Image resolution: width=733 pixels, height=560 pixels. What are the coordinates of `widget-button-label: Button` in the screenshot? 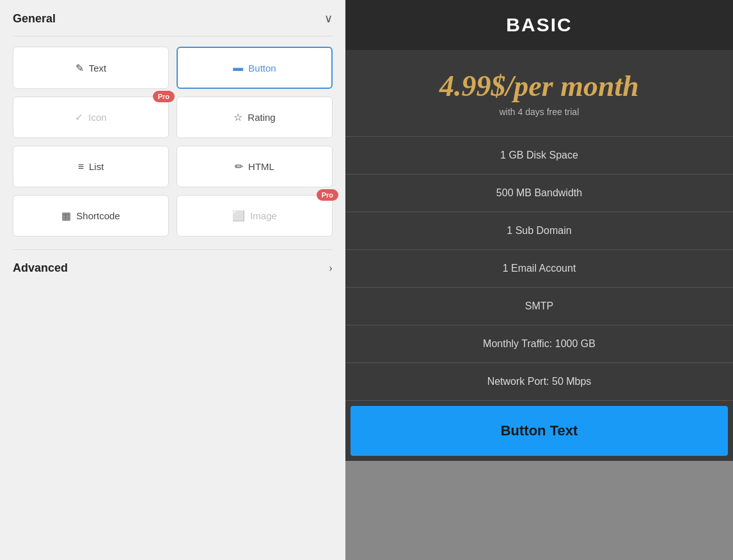 It's located at (262, 68).